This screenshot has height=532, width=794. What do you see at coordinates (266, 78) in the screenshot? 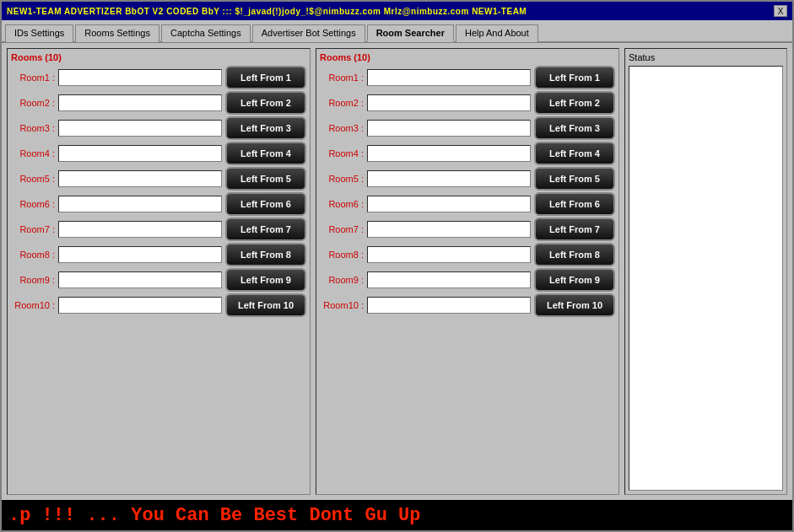
I see `left-btn-1: Left From 1` at bounding box center [266, 78].